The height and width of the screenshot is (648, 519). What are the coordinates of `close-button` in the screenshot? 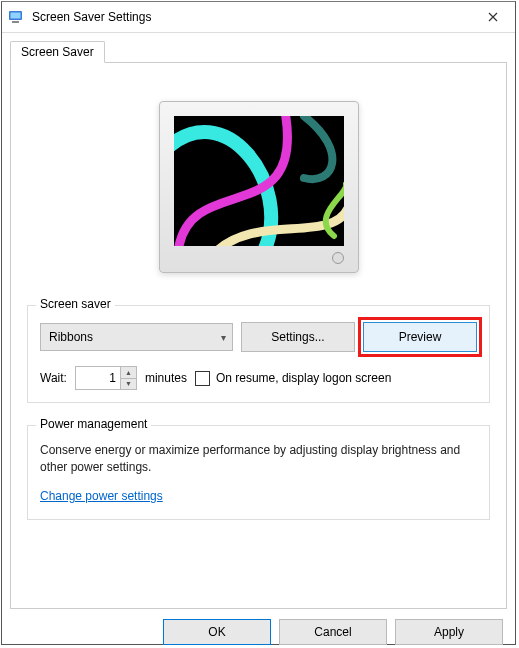 It's located at (492, 17).